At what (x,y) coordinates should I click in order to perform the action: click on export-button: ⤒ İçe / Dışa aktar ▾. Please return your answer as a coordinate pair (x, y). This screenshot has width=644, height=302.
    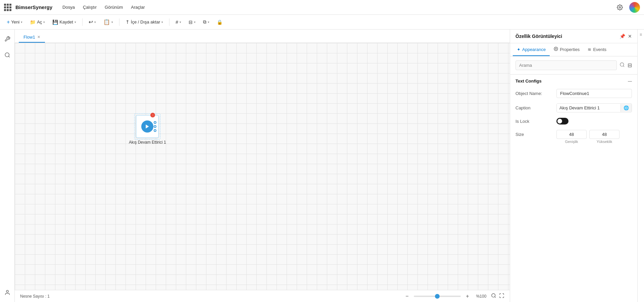
    Looking at the image, I should click on (144, 22).